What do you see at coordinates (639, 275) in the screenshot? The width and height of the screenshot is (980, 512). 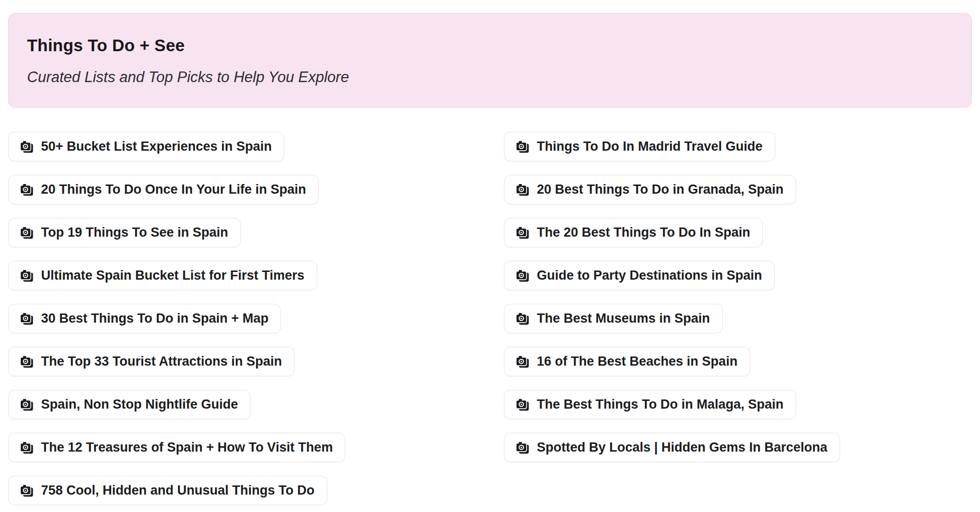 I see `list-item-button: Guide to Party Destinations in Spain` at bounding box center [639, 275].